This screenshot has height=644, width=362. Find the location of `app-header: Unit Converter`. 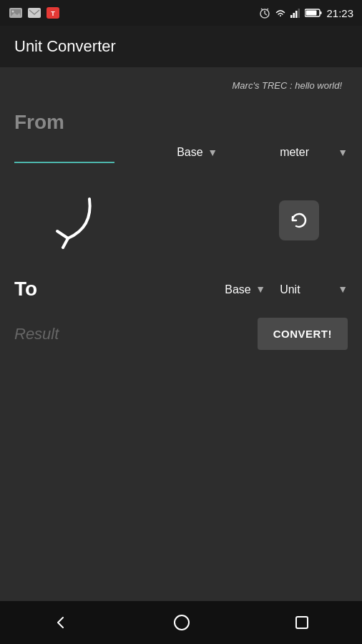

app-header: Unit Converter is located at coordinates (181, 47).